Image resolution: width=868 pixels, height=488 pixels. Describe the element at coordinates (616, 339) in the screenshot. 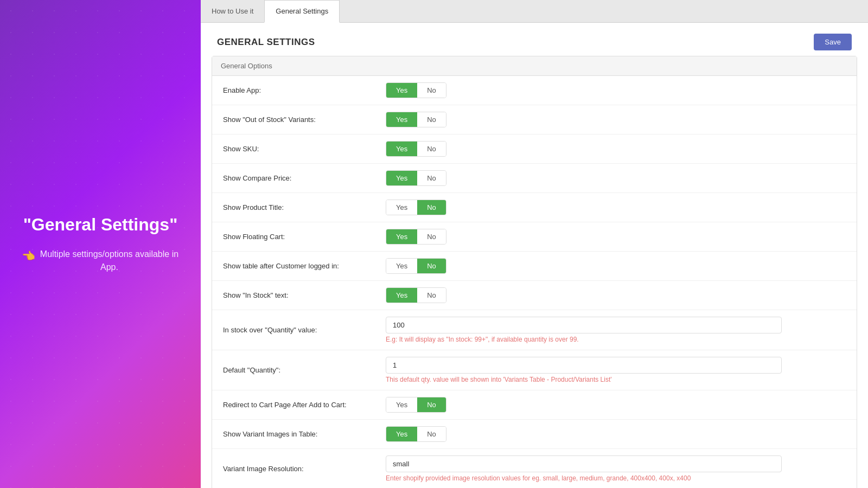

I see `hint-in-stock-quantity: E.g: It will display as "In stock: 99+",…` at that location.